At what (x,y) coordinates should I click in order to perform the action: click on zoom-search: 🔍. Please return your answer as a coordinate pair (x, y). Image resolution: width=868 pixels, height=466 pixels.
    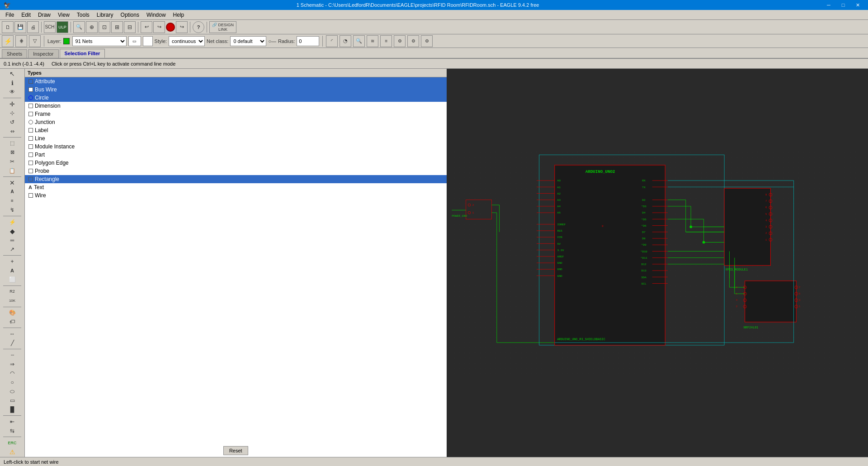
    Looking at the image, I should click on (359, 41).